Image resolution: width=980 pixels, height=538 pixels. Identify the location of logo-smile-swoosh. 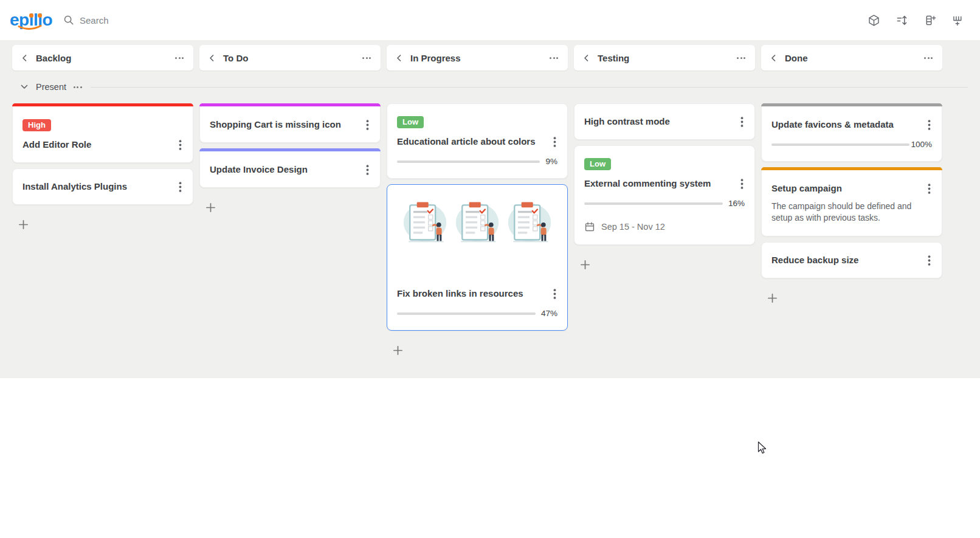
(30, 29).